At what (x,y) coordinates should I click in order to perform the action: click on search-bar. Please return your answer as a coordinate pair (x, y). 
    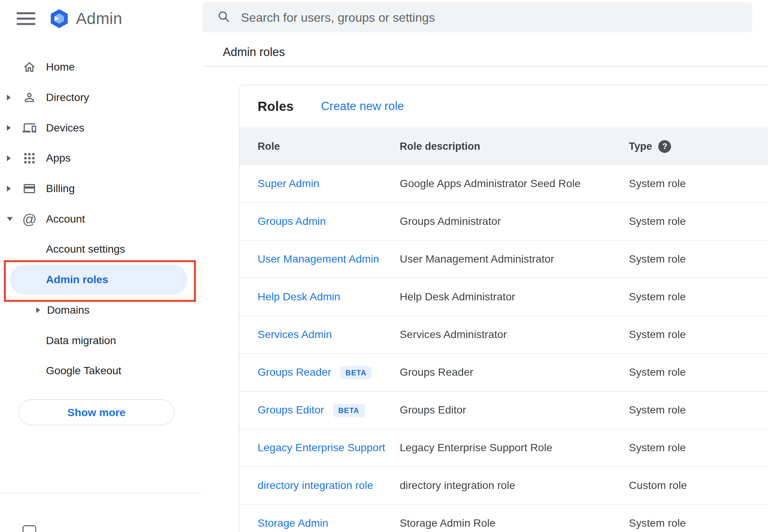
    Looking at the image, I should click on (477, 17).